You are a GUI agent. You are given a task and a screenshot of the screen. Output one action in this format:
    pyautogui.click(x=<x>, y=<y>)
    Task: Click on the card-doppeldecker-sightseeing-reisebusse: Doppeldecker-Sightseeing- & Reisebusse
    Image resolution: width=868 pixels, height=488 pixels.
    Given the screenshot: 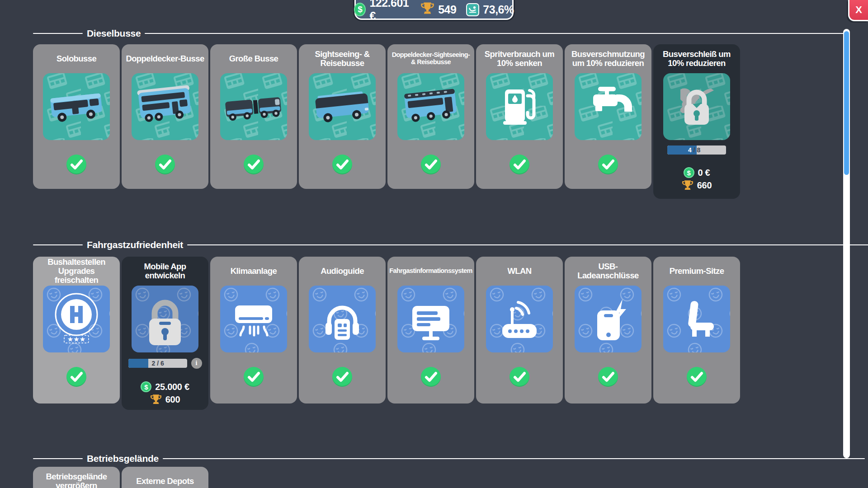 What is the action you would take?
    pyautogui.click(x=431, y=117)
    